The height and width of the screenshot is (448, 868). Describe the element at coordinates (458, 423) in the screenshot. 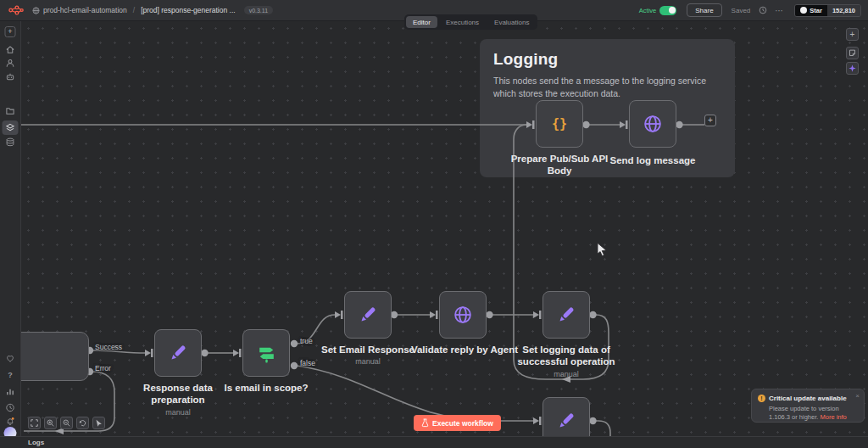

I see `execute-workflow-button: Execute workflow` at that location.